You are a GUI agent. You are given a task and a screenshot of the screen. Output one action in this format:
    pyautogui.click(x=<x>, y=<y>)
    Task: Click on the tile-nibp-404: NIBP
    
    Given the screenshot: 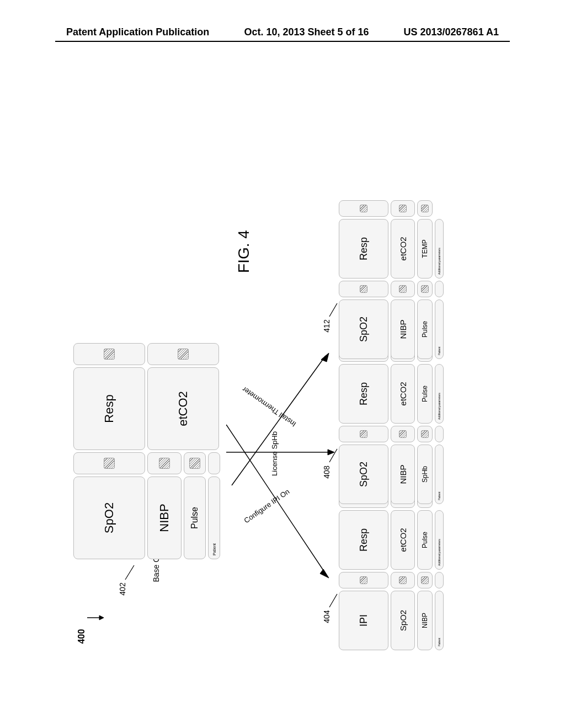 What is the action you would take?
    pyautogui.click(x=425, y=620)
    